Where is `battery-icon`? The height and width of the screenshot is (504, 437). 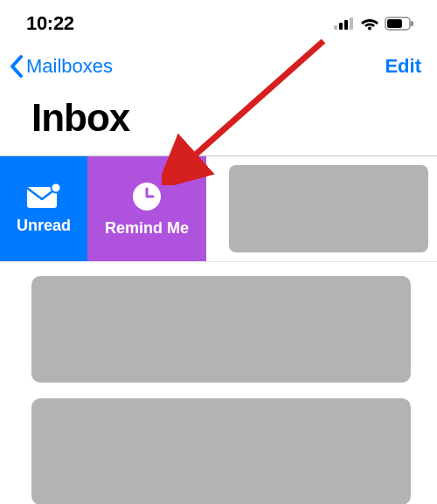
battery-icon is located at coordinates (399, 24).